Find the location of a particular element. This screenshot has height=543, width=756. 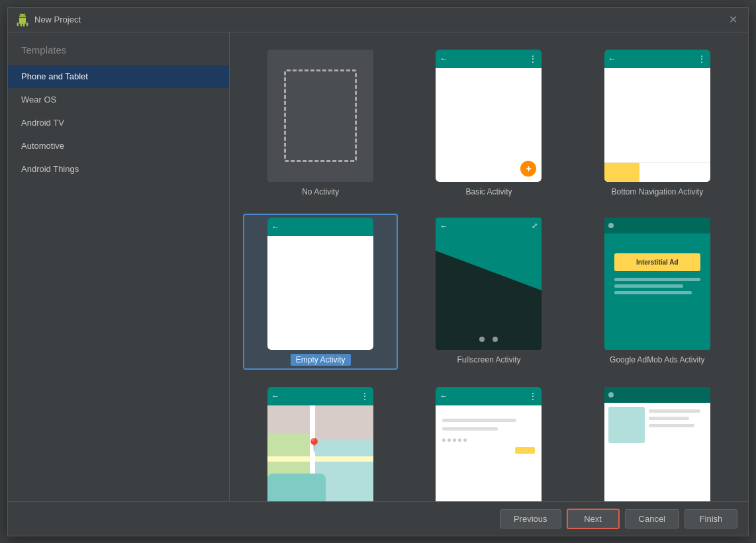

bottom-nav-phone-mock: ← ⋮ is located at coordinates (657, 116).